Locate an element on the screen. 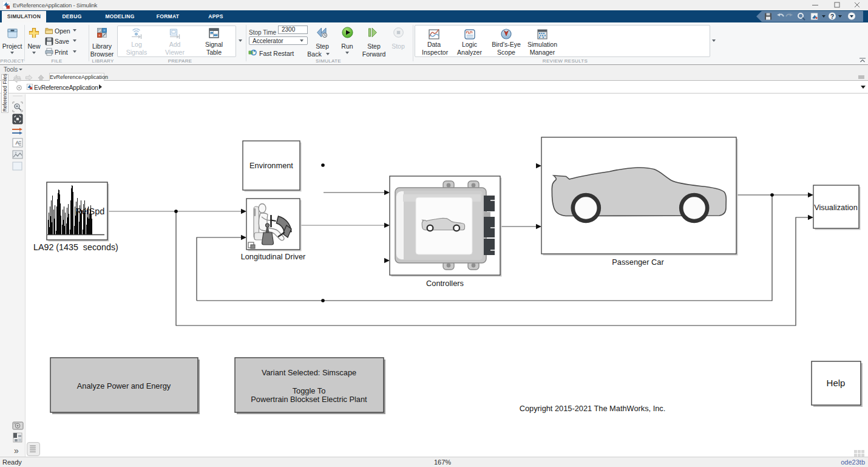 The width and height of the screenshot is (868, 467). svg-text: Controllers is located at coordinates (445, 283).